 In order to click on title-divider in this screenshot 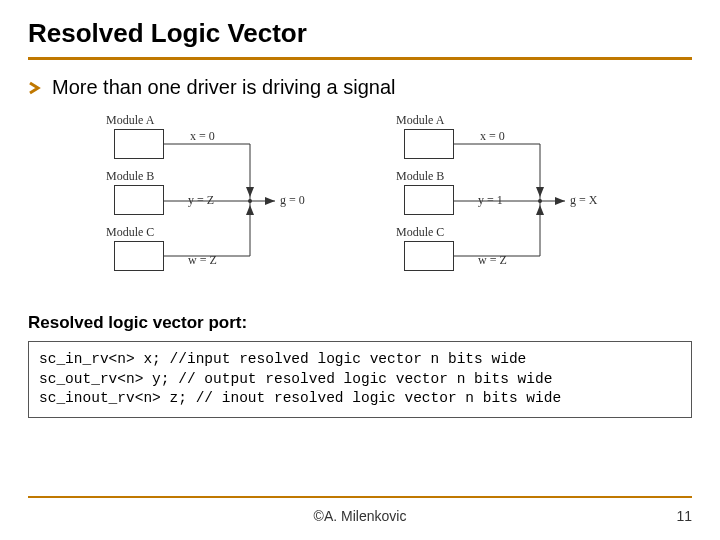, I will do `click(360, 58)`.